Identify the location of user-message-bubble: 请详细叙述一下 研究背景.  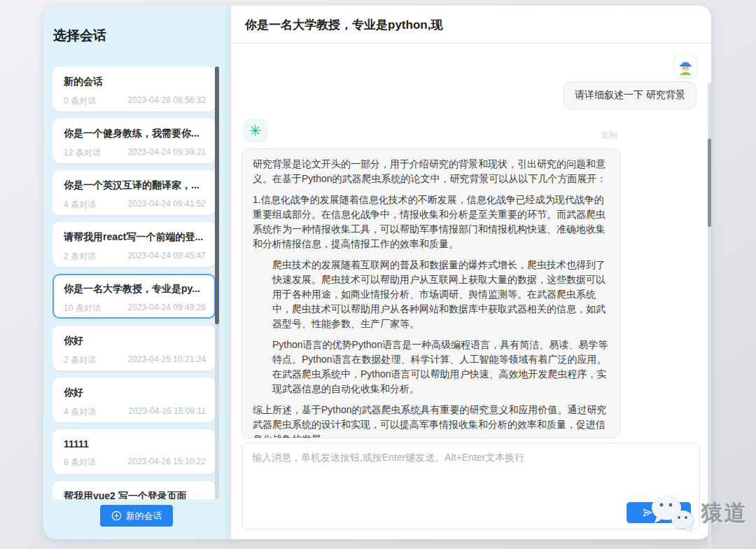
(630, 95).